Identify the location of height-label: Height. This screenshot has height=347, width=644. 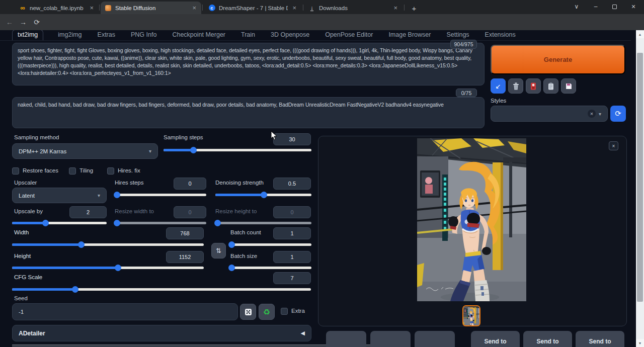
(22, 256).